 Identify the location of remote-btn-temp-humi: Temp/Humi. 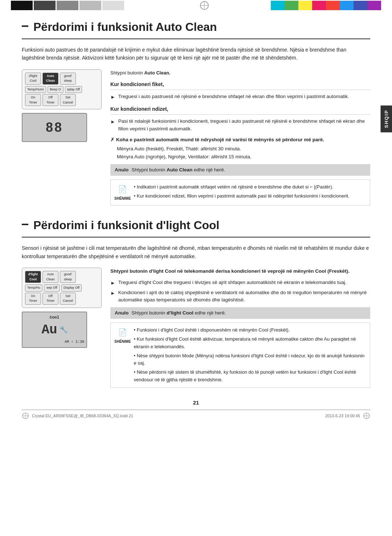
(36, 90).